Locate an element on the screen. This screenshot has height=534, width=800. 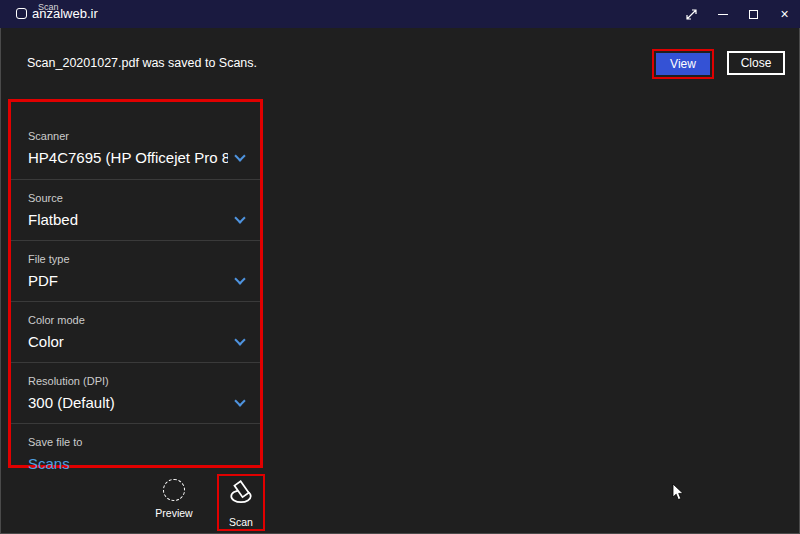
scan-button: Scan is located at coordinates (241, 504).